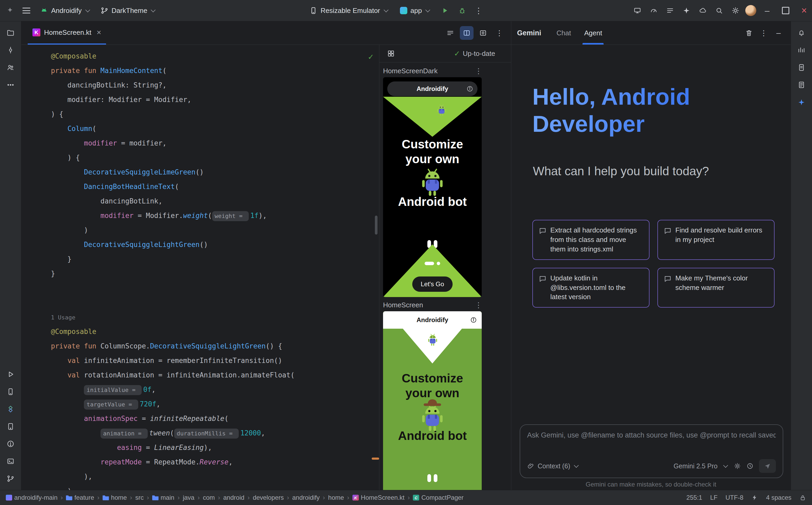 The width and height of the screenshot is (812, 505). What do you see at coordinates (11, 67) in the screenshot?
I see `pull-requests-tool-button` at bounding box center [11, 67].